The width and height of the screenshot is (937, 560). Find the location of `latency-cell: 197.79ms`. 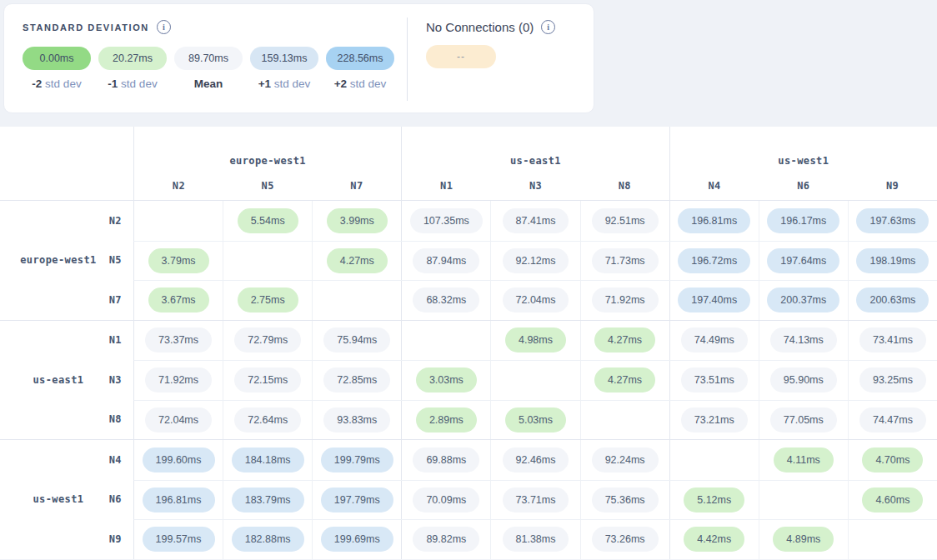

latency-cell: 197.79ms is located at coordinates (357, 500).